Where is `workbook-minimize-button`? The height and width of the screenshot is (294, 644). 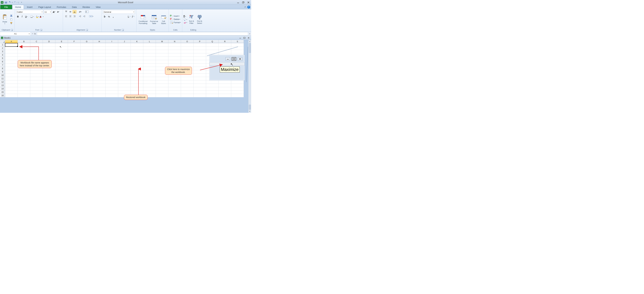
workbook-minimize-button is located at coordinates (240, 38).